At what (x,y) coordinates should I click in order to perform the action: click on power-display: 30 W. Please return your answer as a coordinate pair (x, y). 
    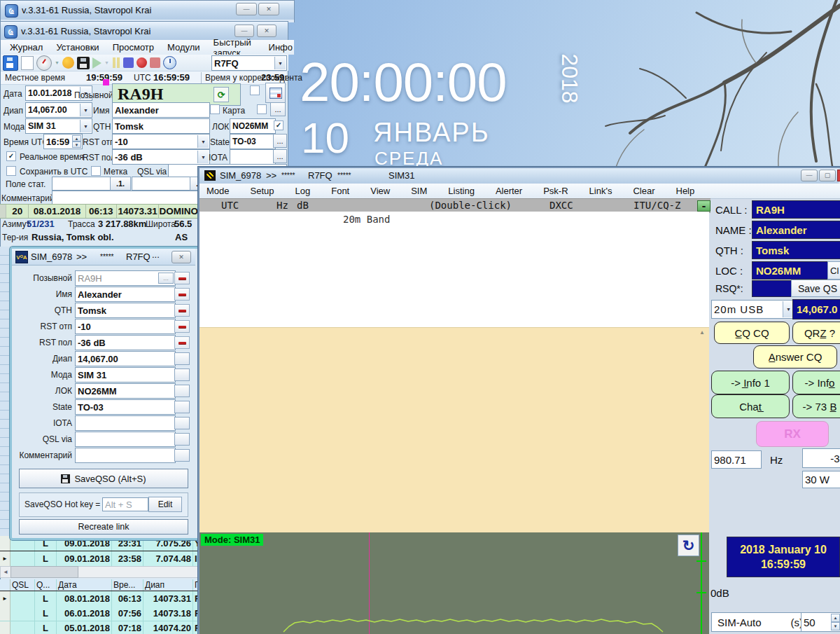
    Looking at the image, I should click on (821, 479).